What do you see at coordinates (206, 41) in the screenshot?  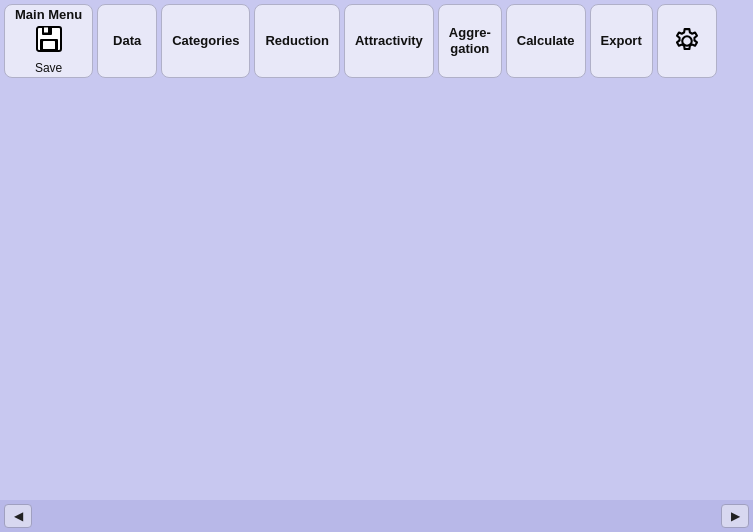 I see `categories-button-label: Categories` at bounding box center [206, 41].